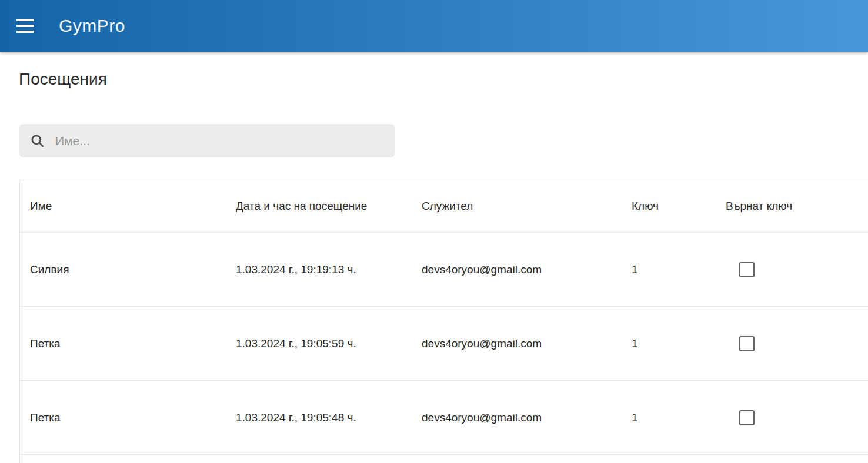 This screenshot has width=868, height=463. Describe the element at coordinates (220, 141) in the screenshot. I see `search-input` at that location.